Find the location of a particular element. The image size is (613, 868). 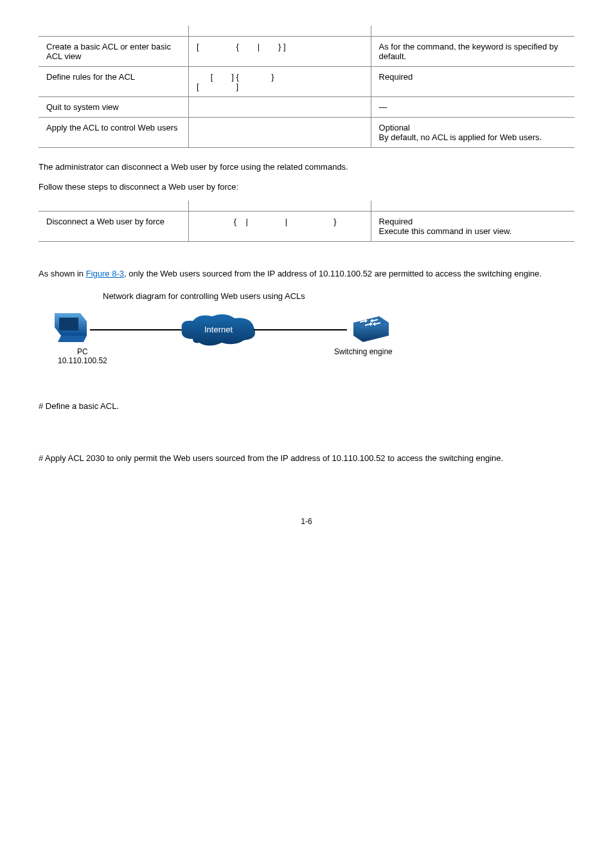

switch-icon is located at coordinates (369, 330).